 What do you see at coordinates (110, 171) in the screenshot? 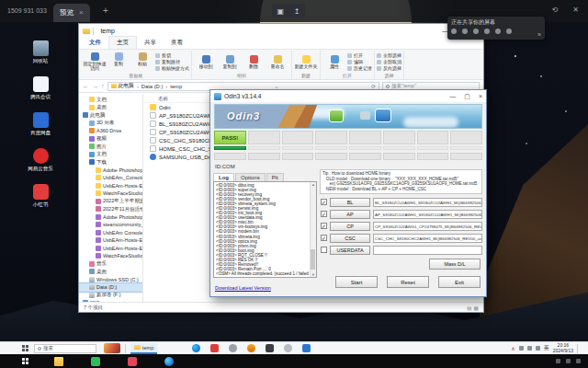
I see `tree-item: Adobe Photoshop 2023` at bounding box center [110, 171].